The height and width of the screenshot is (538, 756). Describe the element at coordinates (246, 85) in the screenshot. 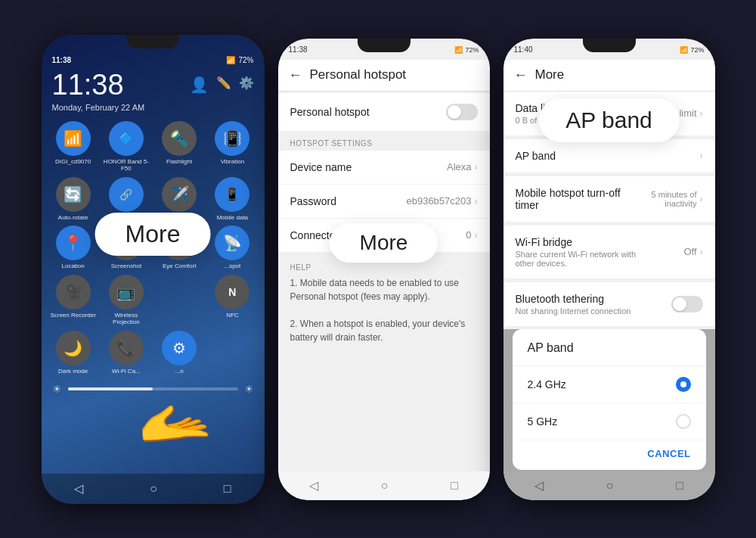

I see `settings-icon: ⚙️` at that location.